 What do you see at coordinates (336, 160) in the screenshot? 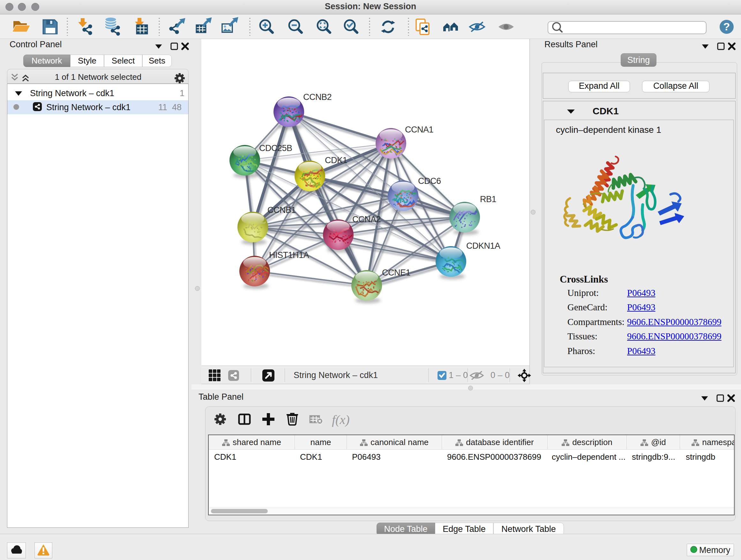
I see `svg-text: CDK1` at bounding box center [336, 160].